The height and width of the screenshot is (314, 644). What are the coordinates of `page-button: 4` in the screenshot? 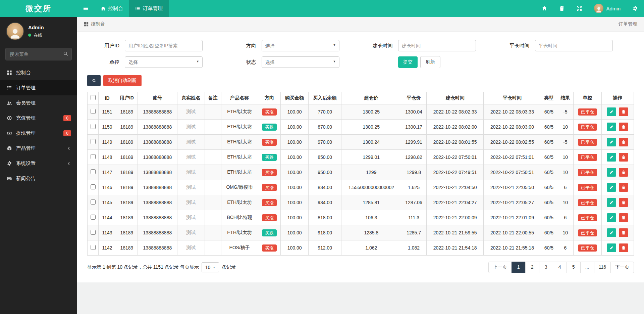 It's located at (560, 267).